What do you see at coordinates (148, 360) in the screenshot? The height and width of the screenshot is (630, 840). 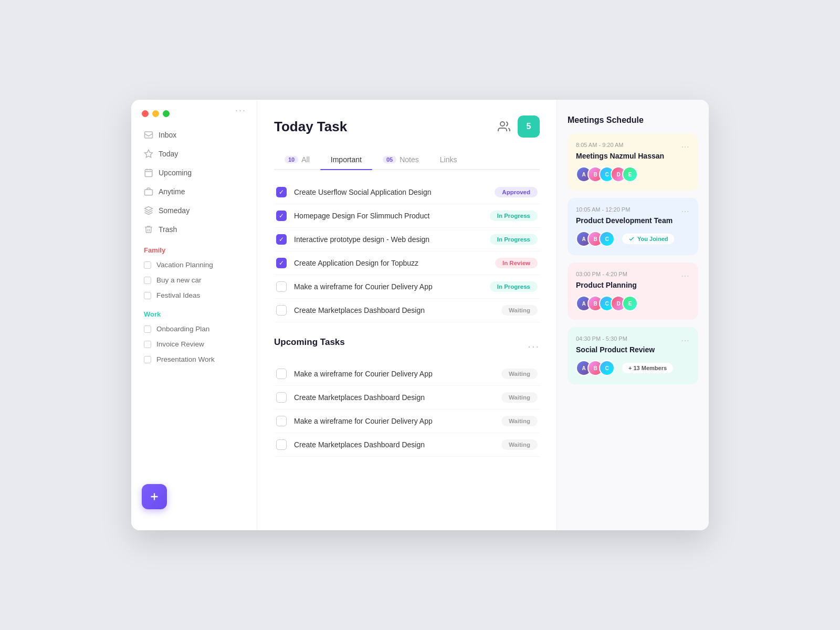 I see `presentation-checkbox` at bounding box center [148, 360].